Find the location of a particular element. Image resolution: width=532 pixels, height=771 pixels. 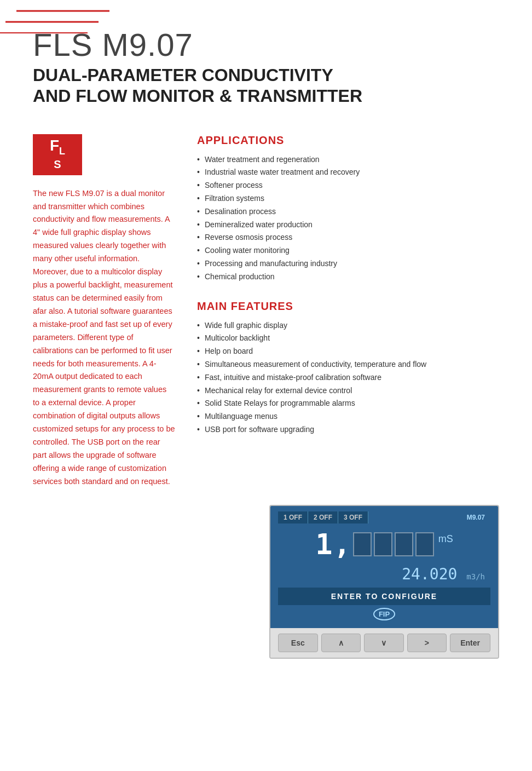

device-secondary-reading-area: 24.020 m3/h is located at coordinates (384, 574).